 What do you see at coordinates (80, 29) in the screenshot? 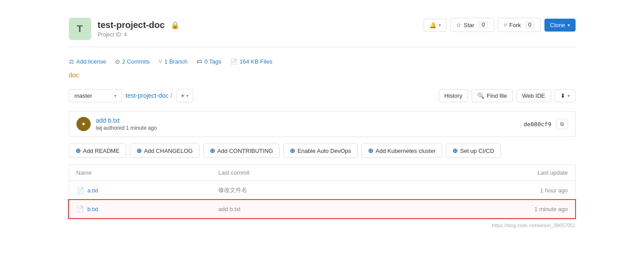
I see `project-avatar: T` at bounding box center [80, 29].